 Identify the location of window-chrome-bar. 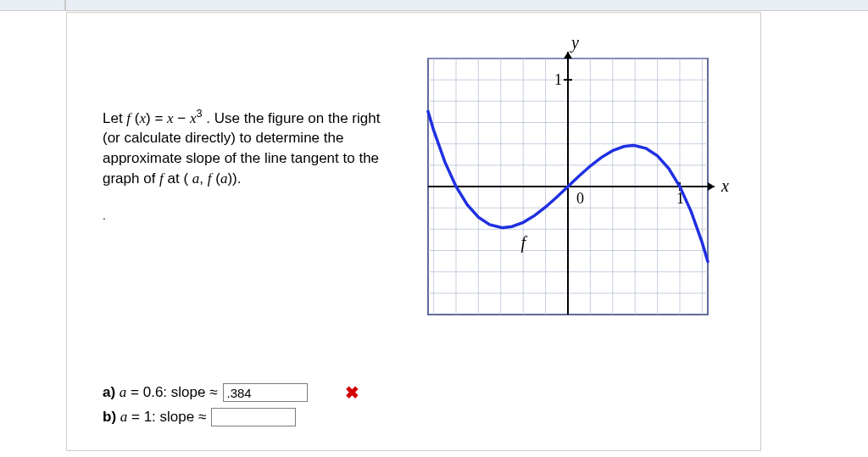
(434, 5).